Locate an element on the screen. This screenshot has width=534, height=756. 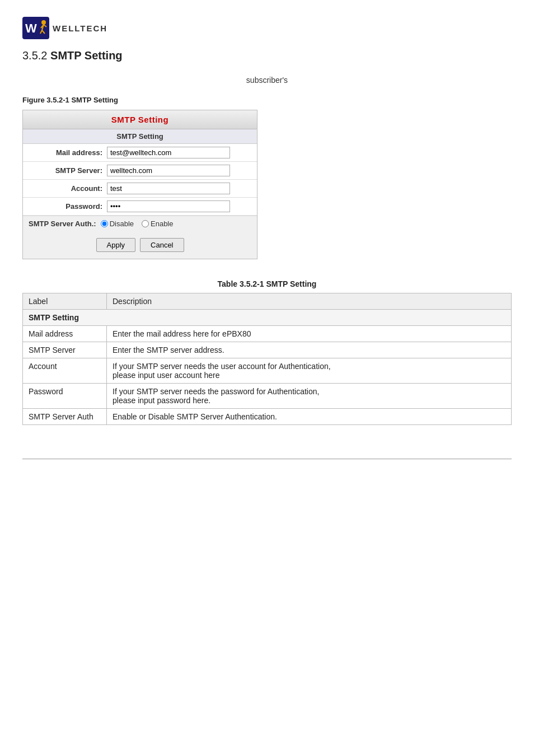
password-row: Password: is located at coordinates (140, 207).